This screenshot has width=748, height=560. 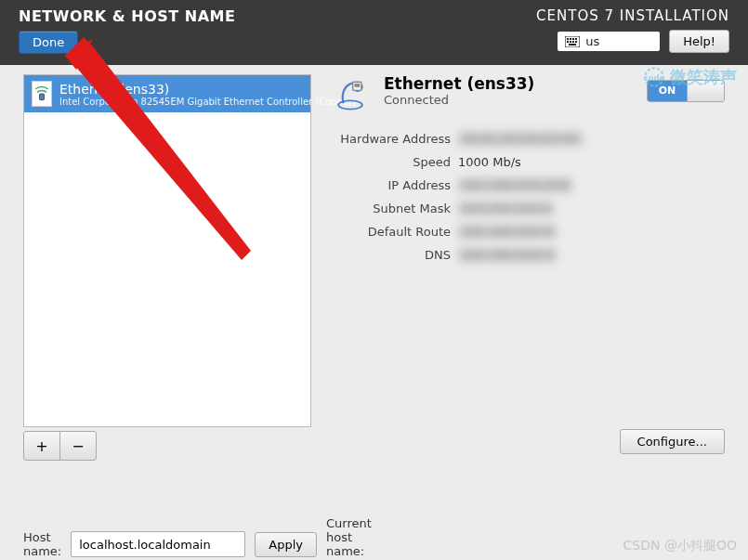 I want to click on connection-properties: Hardware Address00:0C:29:XX:XX:XX Speed1…, so click(x=528, y=197).